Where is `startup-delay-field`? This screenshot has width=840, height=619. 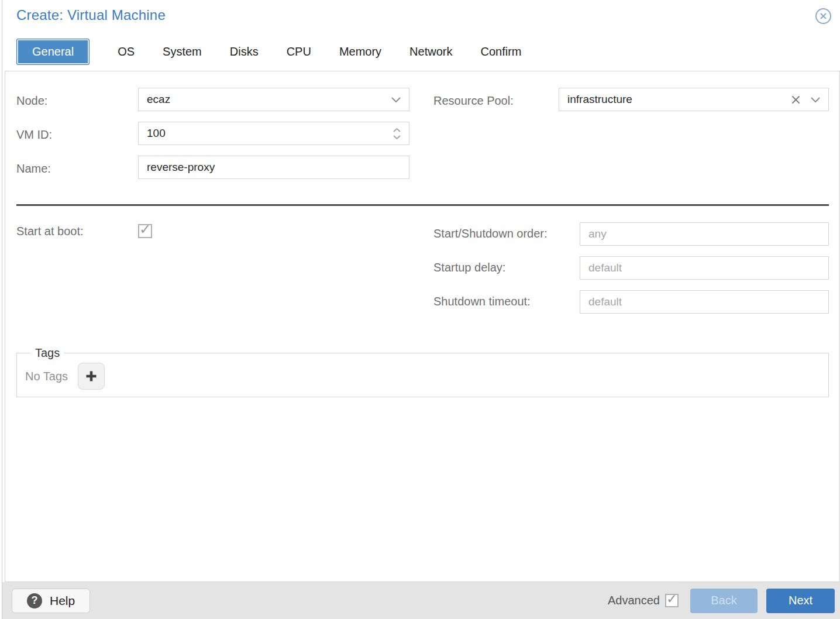 startup-delay-field is located at coordinates (704, 268).